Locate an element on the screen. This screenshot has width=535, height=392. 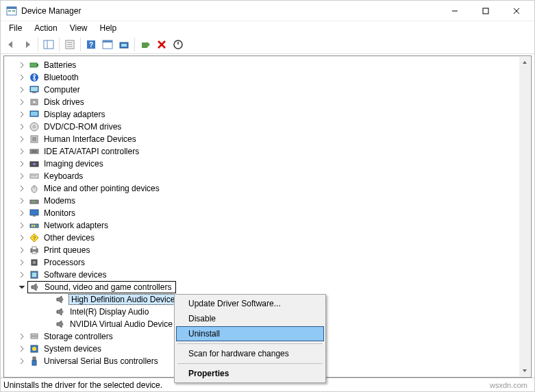
tree-item-label: Storage controllers is located at coordinates (78, 336).